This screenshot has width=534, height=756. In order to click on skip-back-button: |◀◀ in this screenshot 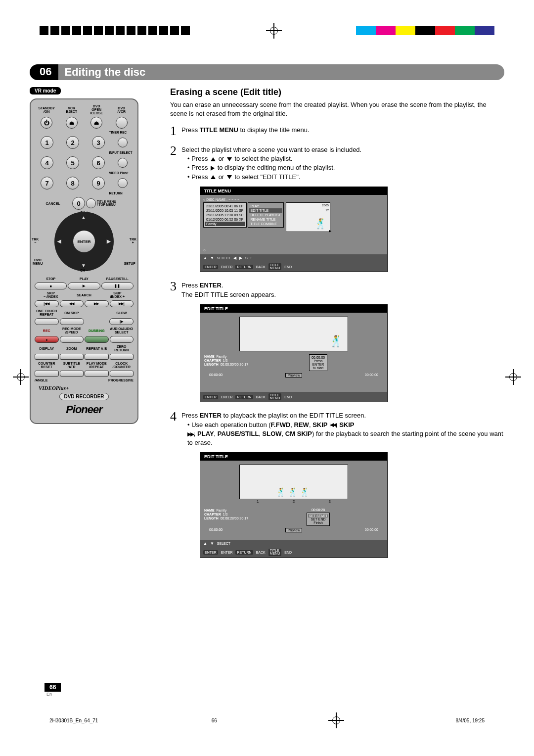, I will do `click(46, 304)`.